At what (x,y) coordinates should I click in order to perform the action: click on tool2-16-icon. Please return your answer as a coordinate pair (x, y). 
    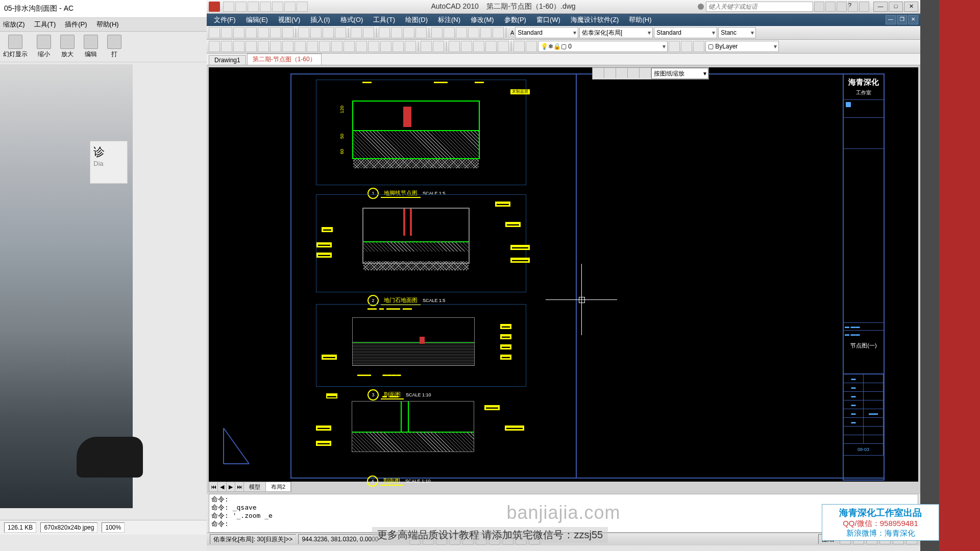
    Looking at the image, I should click on (398, 46).